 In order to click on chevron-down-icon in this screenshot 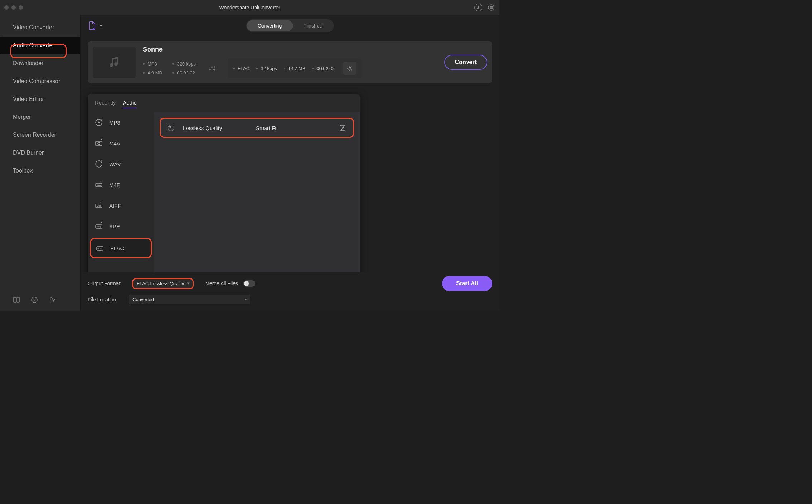, I will do `click(101, 26)`.